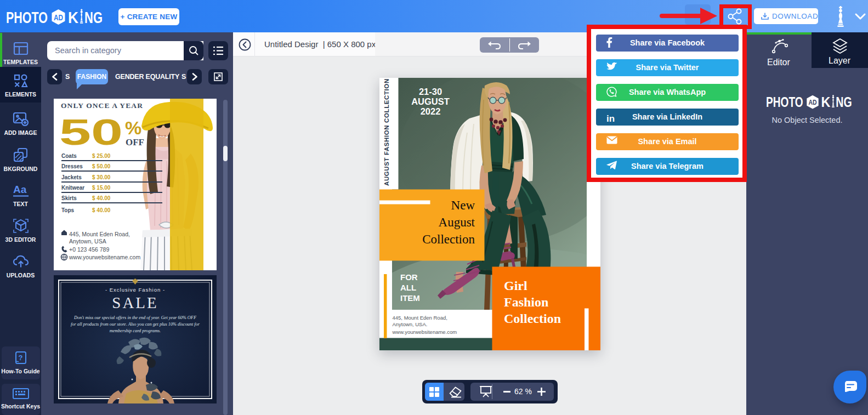 This screenshot has height=415, width=868. What do you see at coordinates (135, 318) in the screenshot?
I see `svg-text:Don't miss our special offers: Don't miss our special offers in the end…` at bounding box center [135, 318].